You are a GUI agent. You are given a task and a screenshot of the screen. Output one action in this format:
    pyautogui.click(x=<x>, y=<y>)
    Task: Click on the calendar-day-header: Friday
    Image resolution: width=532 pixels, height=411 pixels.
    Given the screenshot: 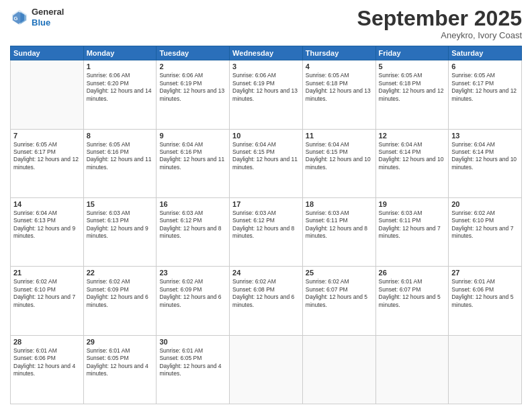 What is the action you would take?
    pyautogui.click(x=412, y=54)
    